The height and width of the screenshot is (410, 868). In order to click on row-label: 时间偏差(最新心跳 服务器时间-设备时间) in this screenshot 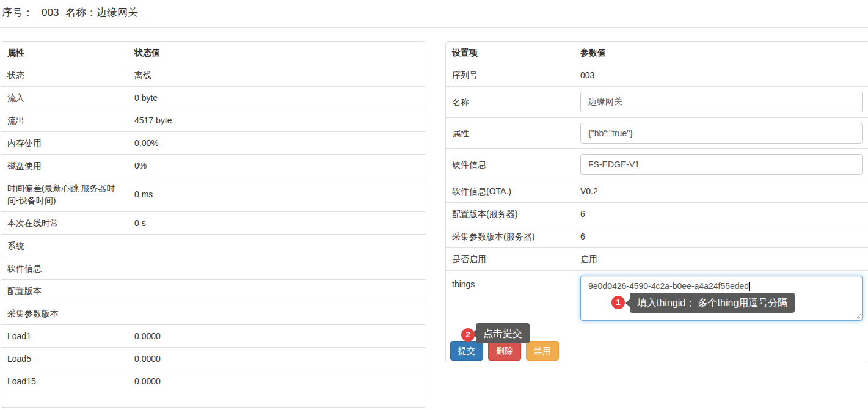, I will do `click(65, 194)`.